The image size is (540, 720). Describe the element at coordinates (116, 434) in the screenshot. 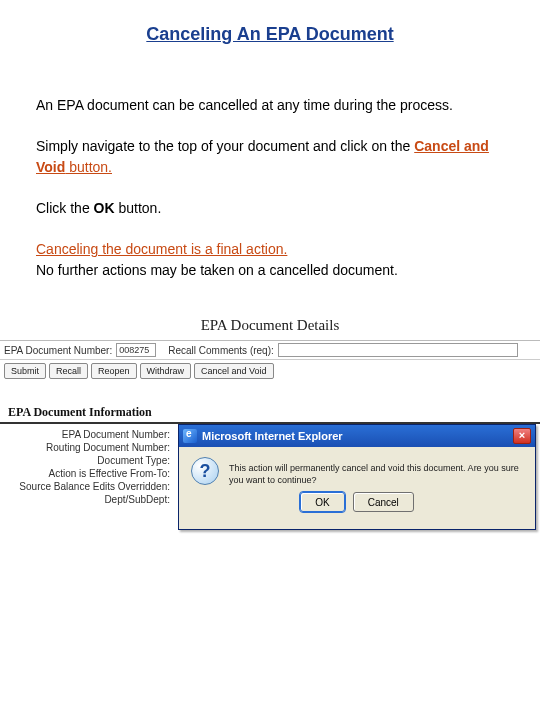

I see `label-text: EPA Document Number:` at that location.